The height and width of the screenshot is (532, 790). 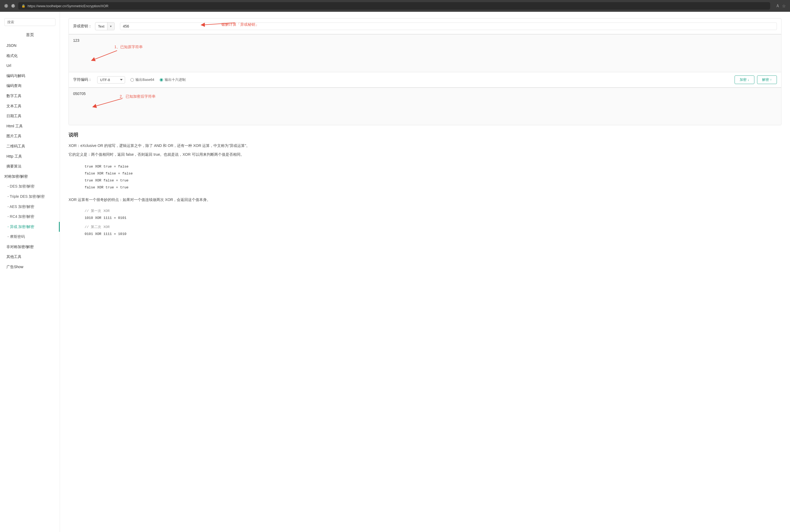 What do you see at coordinates (13, 6) in the screenshot?
I see `refresh-button` at bounding box center [13, 6].